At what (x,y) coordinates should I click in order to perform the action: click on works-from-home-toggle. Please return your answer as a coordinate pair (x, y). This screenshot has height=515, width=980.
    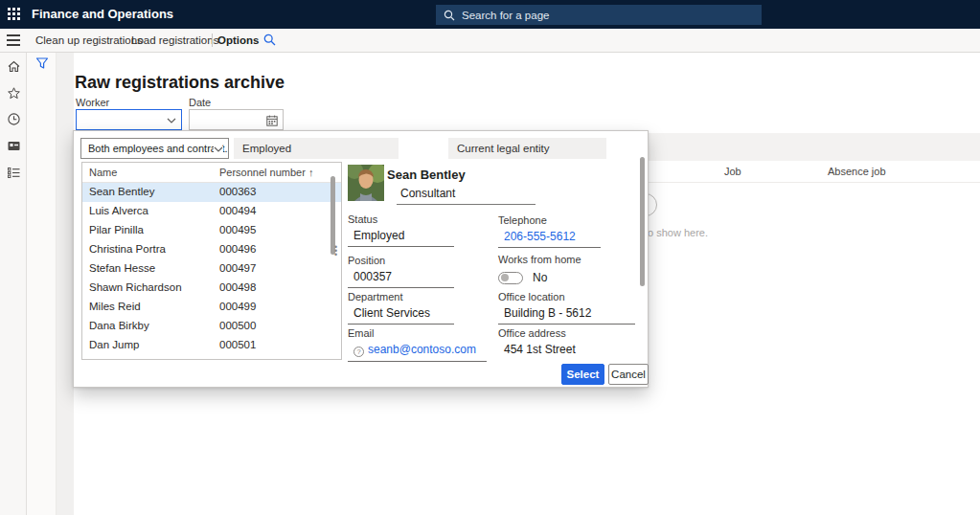
    Looking at the image, I should click on (511, 278).